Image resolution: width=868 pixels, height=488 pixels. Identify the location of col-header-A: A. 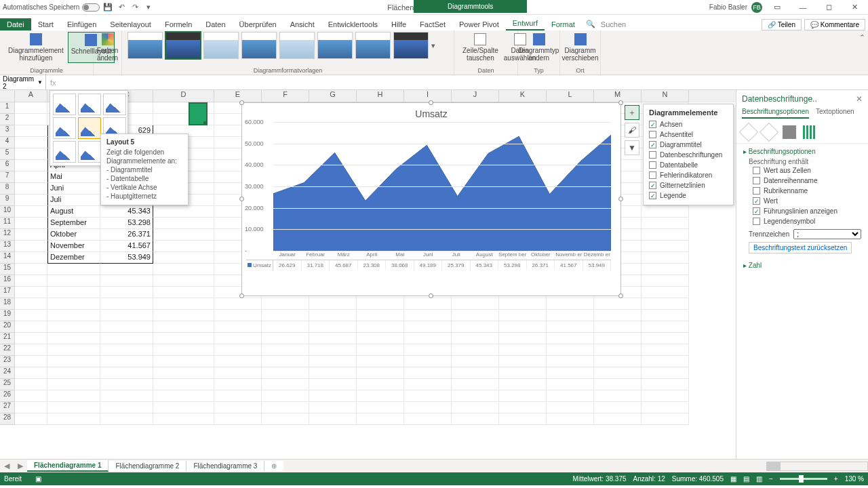
(31, 96).